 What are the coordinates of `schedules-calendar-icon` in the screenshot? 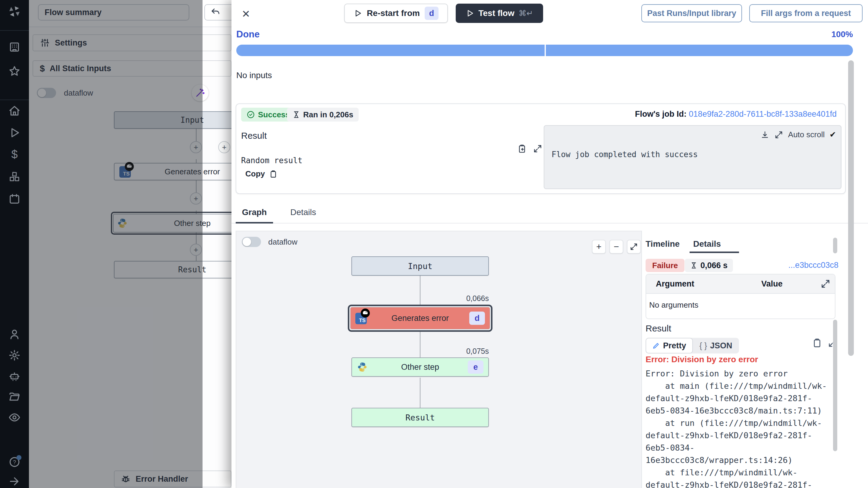 It's located at (14, 199).